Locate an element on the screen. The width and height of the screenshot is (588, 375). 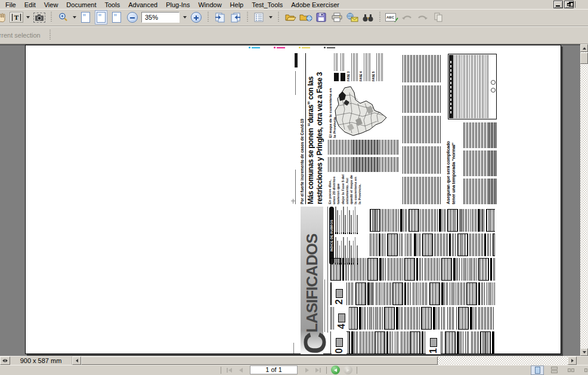
previous-page-button is located at coordinates (241, 370).